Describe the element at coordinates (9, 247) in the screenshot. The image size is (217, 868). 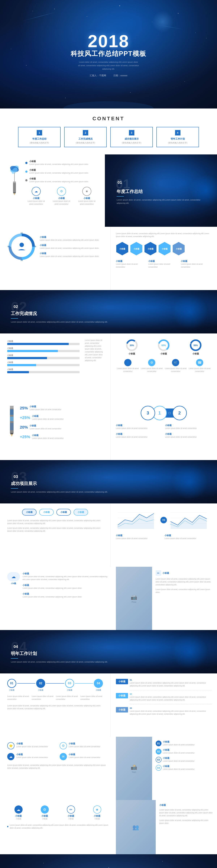
I see `svg-text: 08` at that location.